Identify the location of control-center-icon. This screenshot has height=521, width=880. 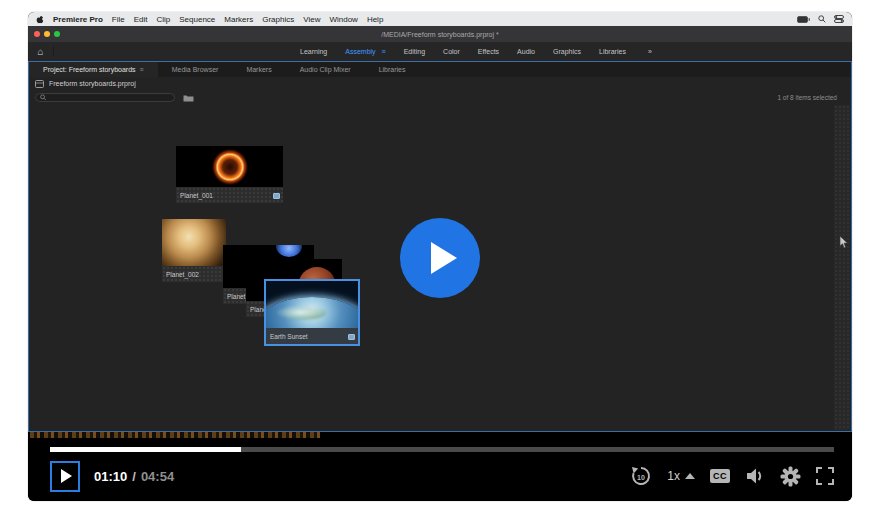
(839, 19).